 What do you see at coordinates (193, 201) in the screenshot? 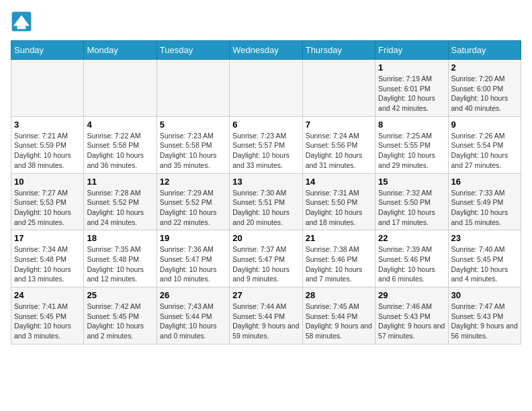
I see `calendar-cell: 12Sunrise: 7:29 AMSunset: 5:52 PMDayligh…` at bounding box center [193, 201].